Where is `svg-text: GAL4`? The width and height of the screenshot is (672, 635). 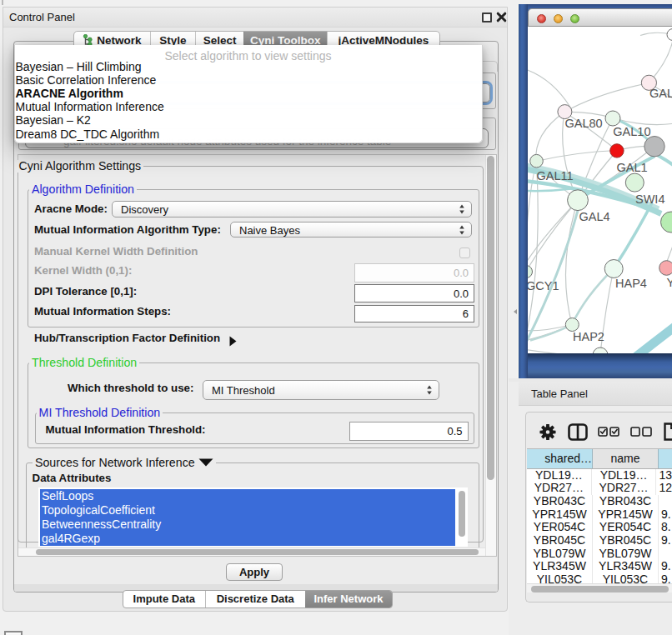 svg-text: GAL4 is located at coordinates (595, 216).